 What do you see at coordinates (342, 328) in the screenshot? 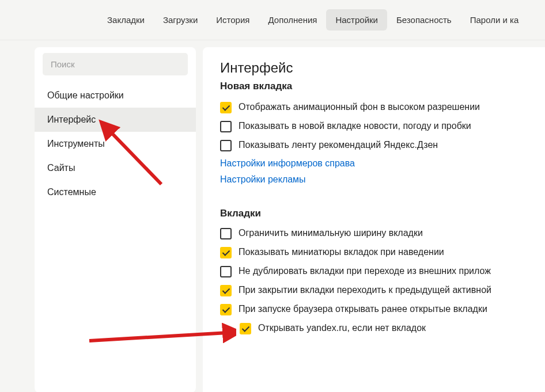
I see `checkbox-label: Открывать yandex.ru, если нет вкладок` at bounding box center [342, 328].